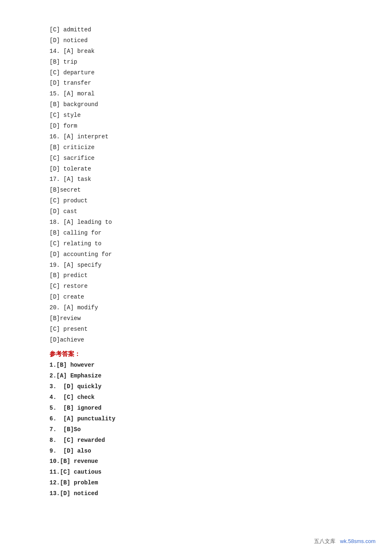 The width and height of the screenshot is (392, 555). Describe the element at coordinates (196, 462) in the screenshot. I see `answer-item: 10.[B] revenue` at that location.